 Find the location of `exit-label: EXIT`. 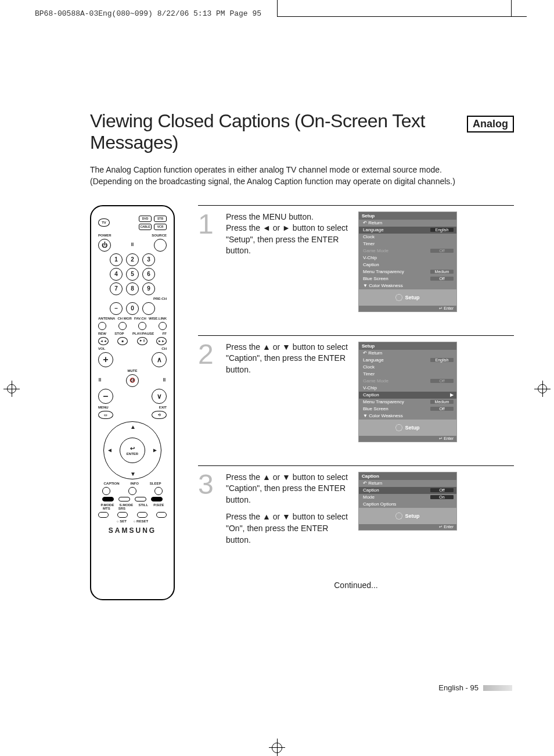

exit-label: EXIT is located at coordinates (163, 407).